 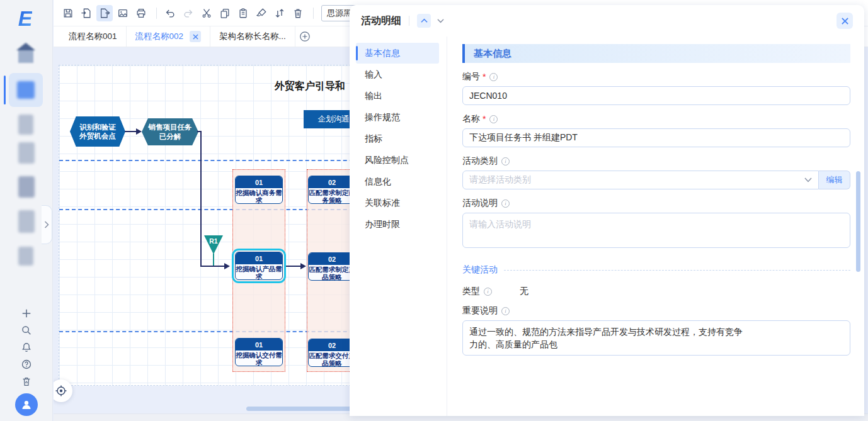 I want to click on name-label: 名称*i, so click(x=656, y=119).